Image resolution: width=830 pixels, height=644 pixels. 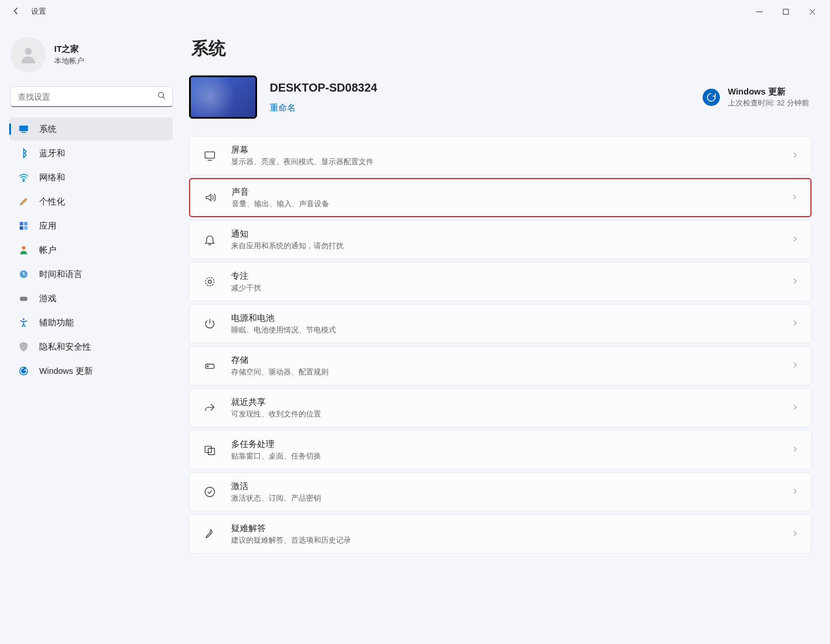 I want to click on sidebar-item-label: 隐私和安全性, so click(x=65, y=347).